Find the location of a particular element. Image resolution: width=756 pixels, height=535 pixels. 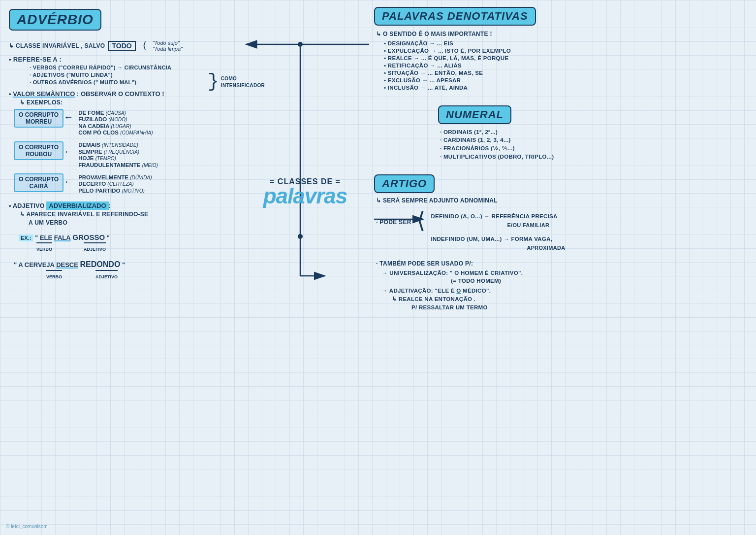

universalizacao2: (= TODO HOMEM) is located at coordinates (597, 281).